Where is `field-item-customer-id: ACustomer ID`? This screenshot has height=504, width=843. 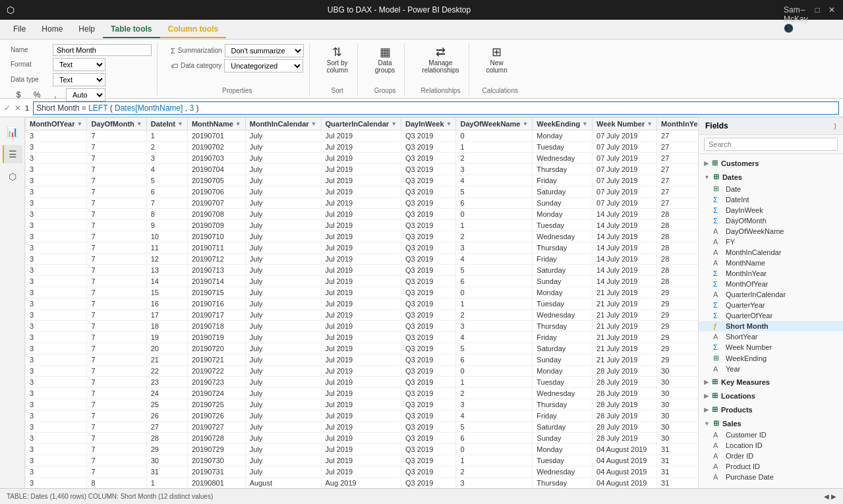 field-item-customer-id: ACustomer ID is located at coordinates (771, 435).